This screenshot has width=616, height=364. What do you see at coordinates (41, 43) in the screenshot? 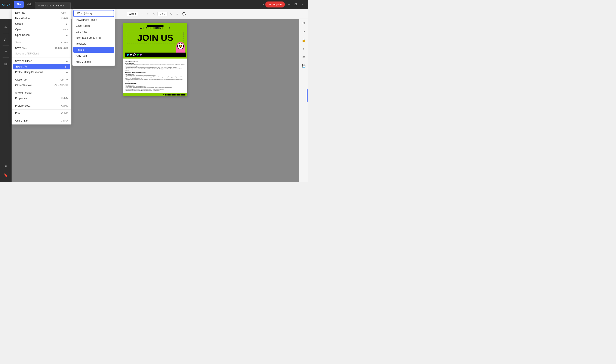
I see `menu-save: Save Ctrl+S` at bounding box center [41, 43].